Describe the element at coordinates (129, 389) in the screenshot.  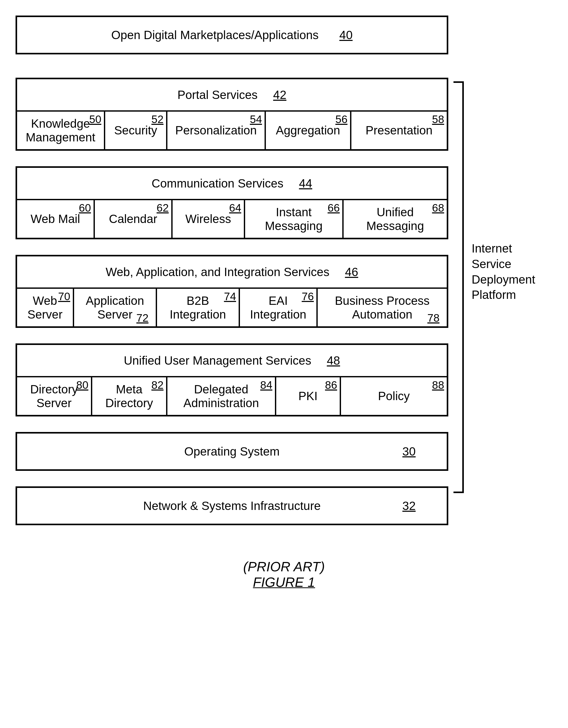
I see `service-cell-label-line: Meta` at that location.